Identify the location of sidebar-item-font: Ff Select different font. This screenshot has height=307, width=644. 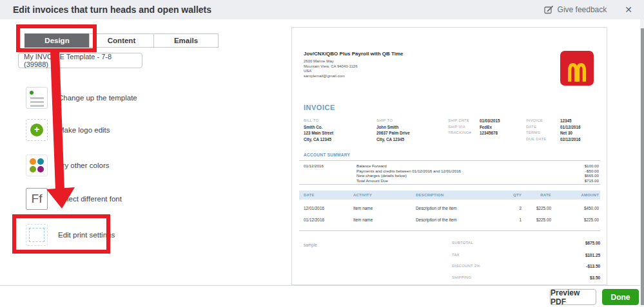
(73, 199).